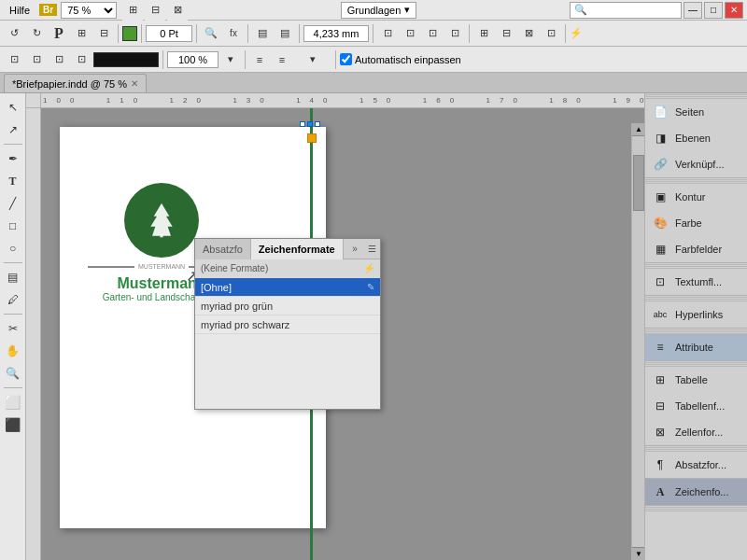 The image size is (747, 560). Describe the element at coordinates (697, 432) in the screenshot. I see `panel-item-zellenfor: ⊠ Zellenfor...` at that location.